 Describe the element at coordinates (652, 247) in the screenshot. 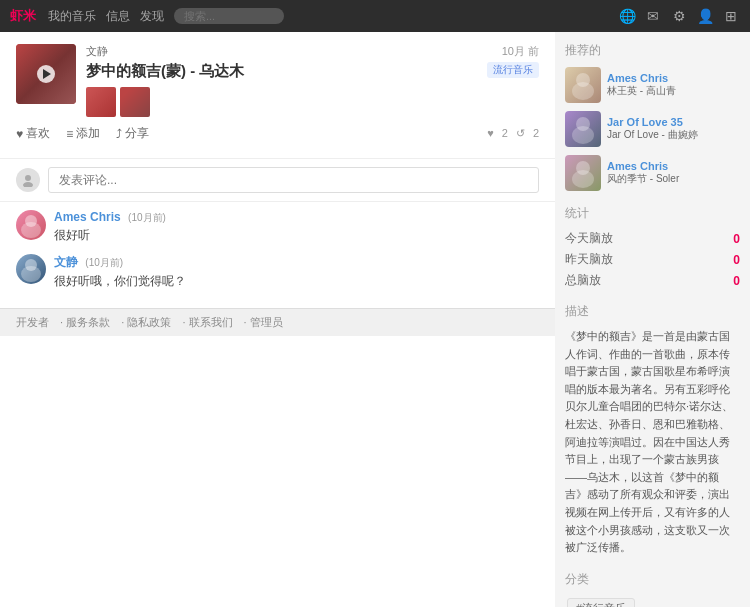

I see `stats-section: 统计 今天脑放 0 昨天脑放 0 总脑放 0` at that location.